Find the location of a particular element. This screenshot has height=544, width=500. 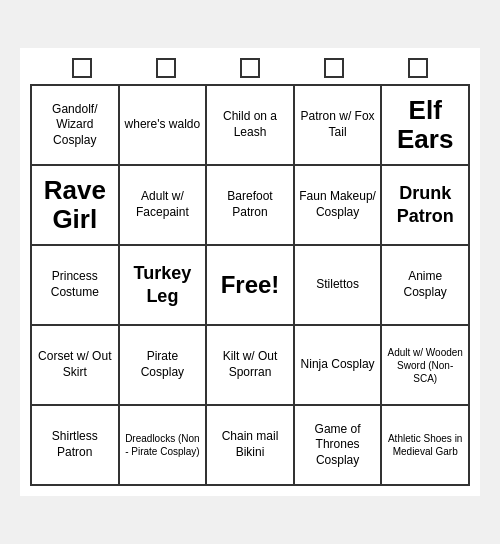

bingo-cell: Stilettos is located at coordinates (339, 286).